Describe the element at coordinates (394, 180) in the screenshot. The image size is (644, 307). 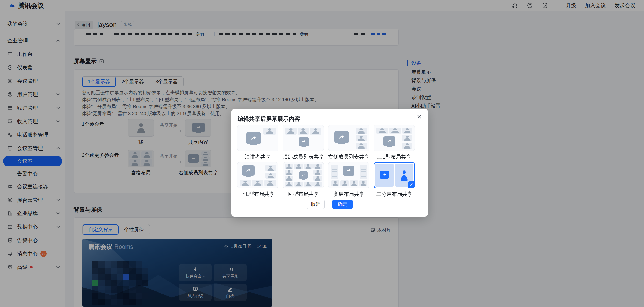
I see `layout-option-split-screen-layout-share: ✓二分屏布局共享` at that location.